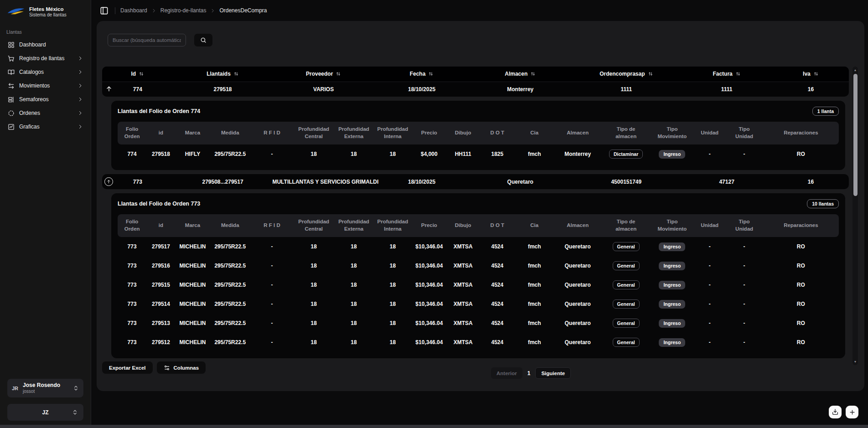 This screenshot has width=868, height=428. Describe the element at coordinates (354, 133) in the screenshot. I see `detail-column-header: Profundidad Externa` at that location.